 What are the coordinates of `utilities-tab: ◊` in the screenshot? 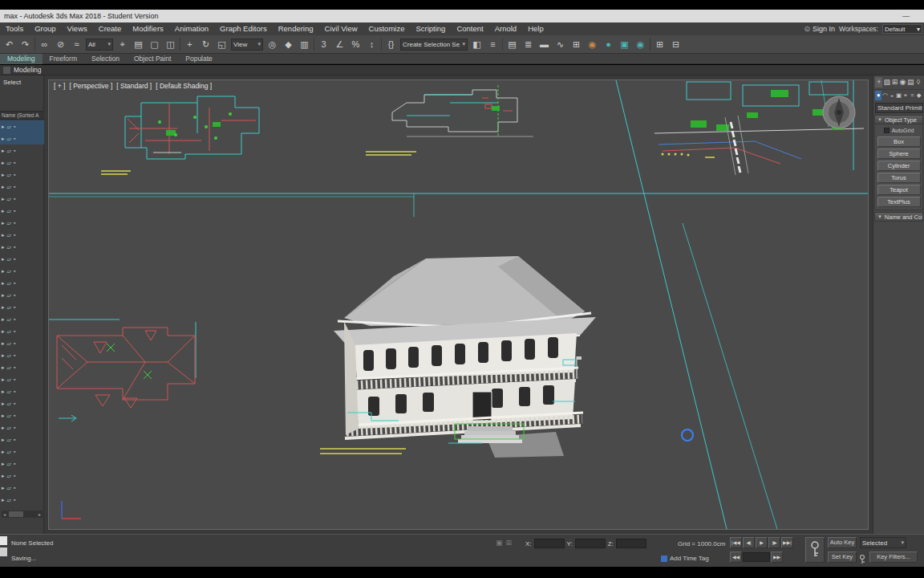 It's located at (919, 82).